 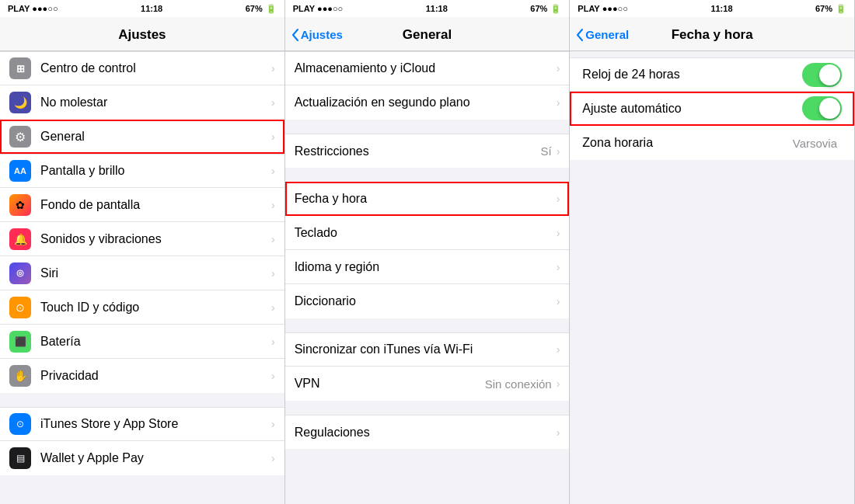 What do you see at coordinates (428, 199) in the screenshot?
I see `list-item-fecha-hora: Fecha y hora ›` at bounding box center [428, 199].